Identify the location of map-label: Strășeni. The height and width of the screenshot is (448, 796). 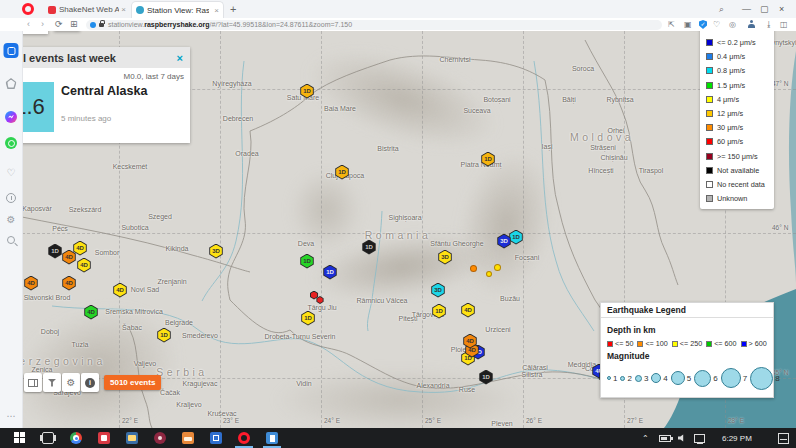
(603, 148).